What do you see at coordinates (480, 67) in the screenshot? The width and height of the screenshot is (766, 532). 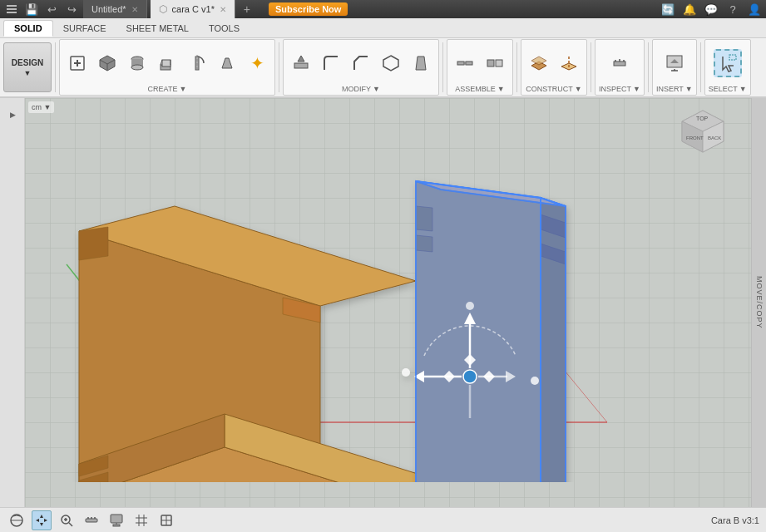 I see `assemble-group: ASSEMBLE ▼` at bounding box center [480, 67].